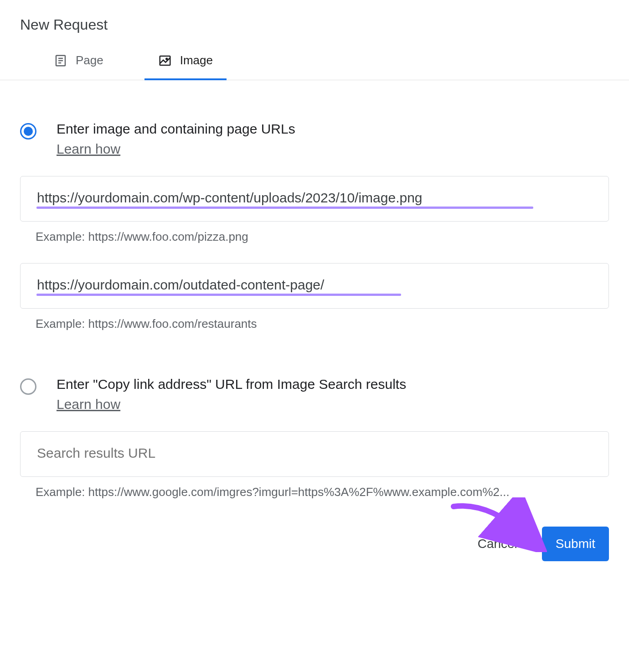 This screenshot has width=629, height=672. I want to click on tab-bar: Page Image, so click(314, 67).